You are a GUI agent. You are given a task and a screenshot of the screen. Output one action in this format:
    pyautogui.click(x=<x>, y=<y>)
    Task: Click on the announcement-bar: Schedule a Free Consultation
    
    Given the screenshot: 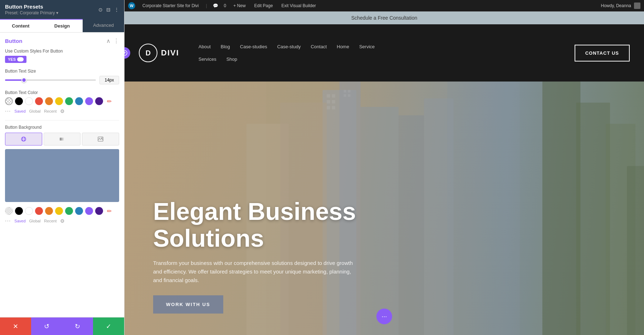 What is the action you would take?
    pyautogui.click(x=384, y=18)
    